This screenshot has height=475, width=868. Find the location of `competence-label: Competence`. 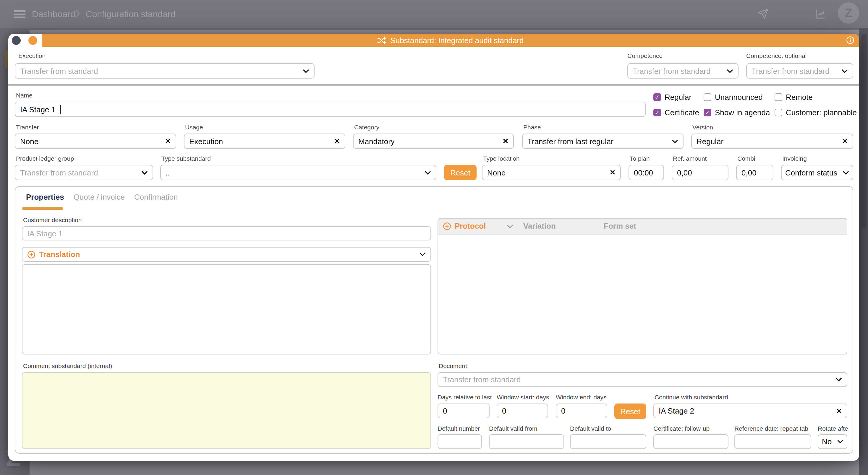

competence-label: Competence is located at coordinates (645, 55).